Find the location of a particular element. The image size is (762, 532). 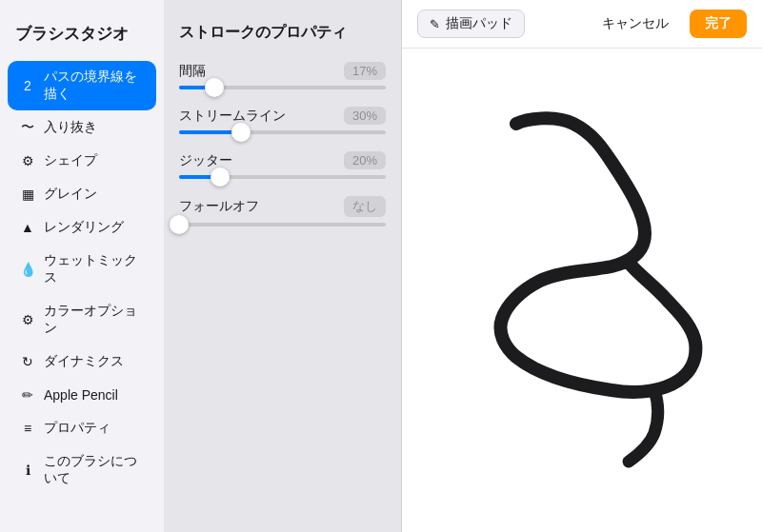

sidebar-item-apple-pencil: ✏Apple Pencil is located at coordinates (82, 395).